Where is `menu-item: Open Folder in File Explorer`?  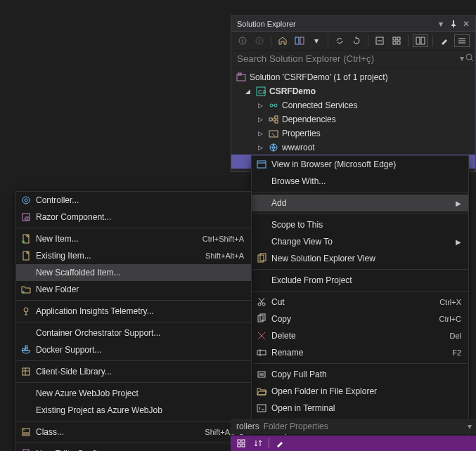
menu-item: Open Folder in File Explorer is located at coordinates (360, 391).